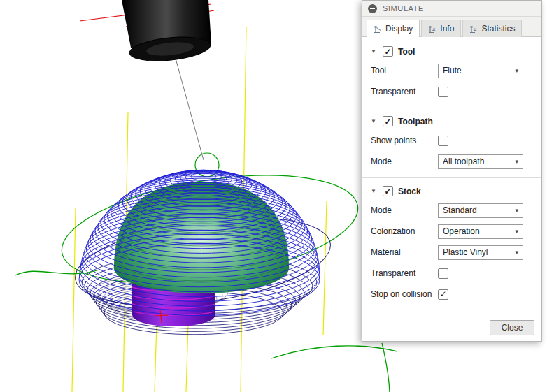 The image size is (554, 392). I want to click on colorization-value: Operation, so click(462, 231).